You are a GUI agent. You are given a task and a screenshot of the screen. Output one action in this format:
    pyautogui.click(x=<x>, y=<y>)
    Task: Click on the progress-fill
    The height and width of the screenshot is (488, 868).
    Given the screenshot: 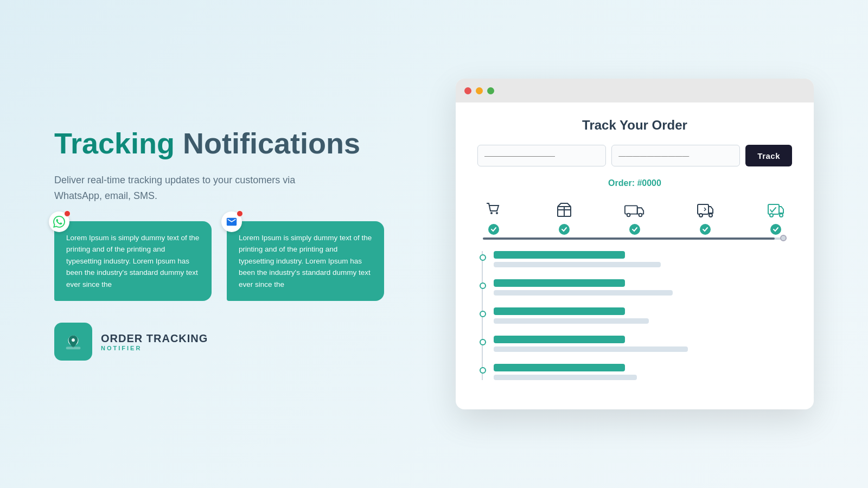 What is the action you would take?
    pyautogui.click(x=629, y=239)
    